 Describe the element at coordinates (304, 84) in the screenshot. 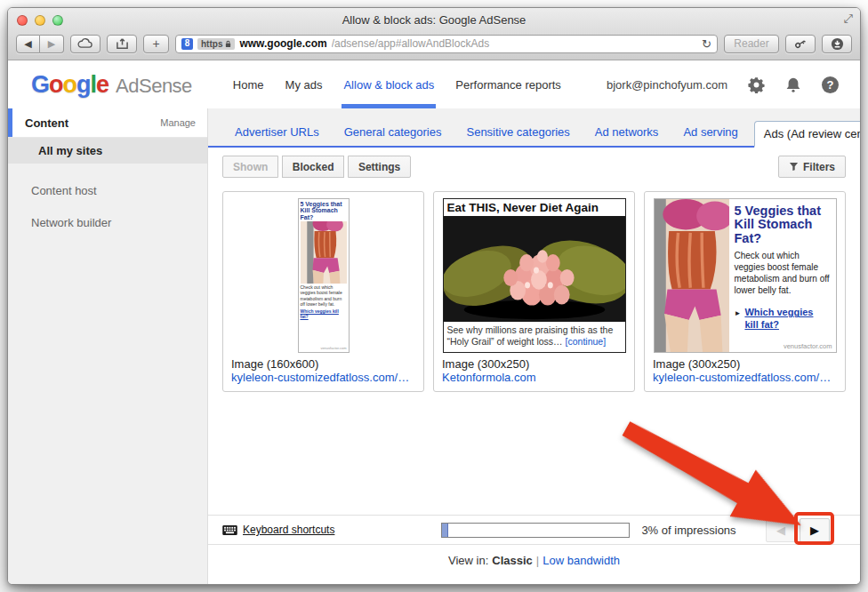

I see `nav-item-my-ads: My ads` at that location.